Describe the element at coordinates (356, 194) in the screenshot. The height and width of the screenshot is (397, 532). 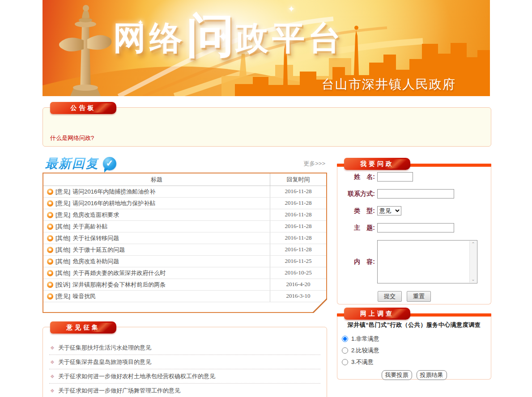
I see `contact-label: 联系方式:` at that location.